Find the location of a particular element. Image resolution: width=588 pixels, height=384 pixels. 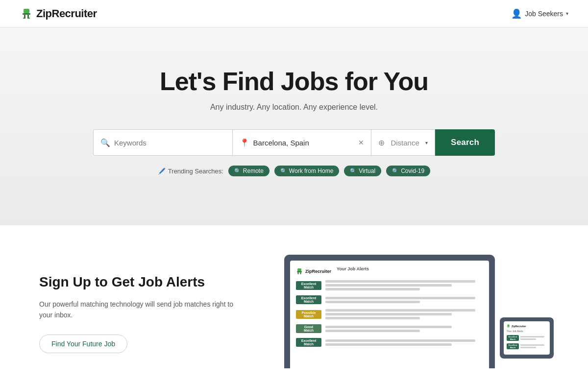

laptop-mockup: ZipRecruiter Your Job Alerts ExcellentMa… is located at coordinates (390, 312).